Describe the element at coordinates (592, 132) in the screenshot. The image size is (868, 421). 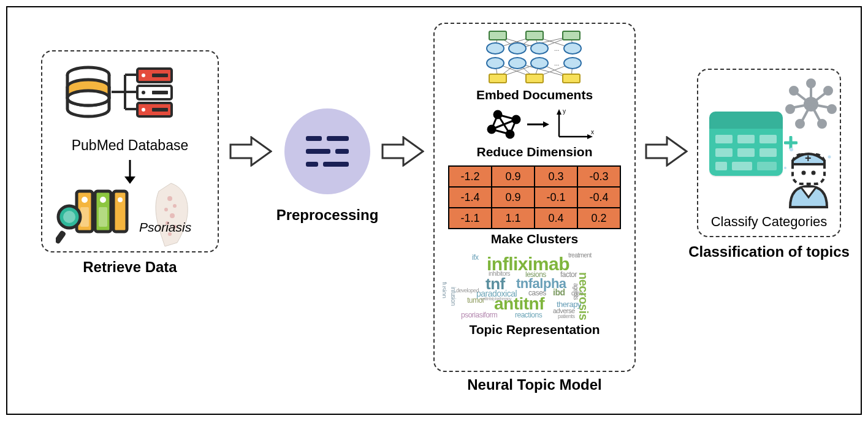
I see `svg-text: x` at that location.